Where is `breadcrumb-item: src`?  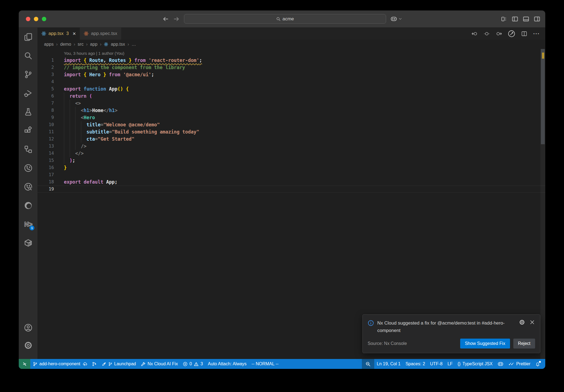 breadcrumb-item: src is located at coordinates (80, 44).